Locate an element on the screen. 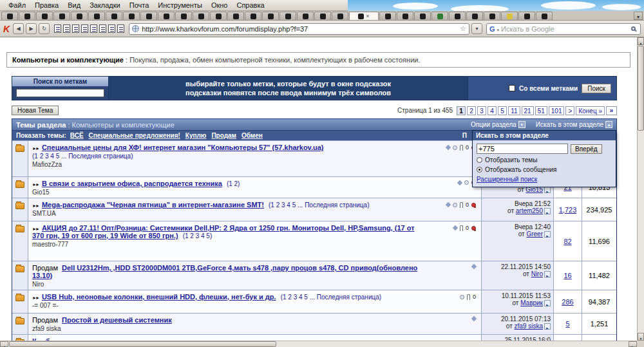 This screenshot has width=644, height=347. thread-author: MafiozZza is located at coordinates (228, 165).